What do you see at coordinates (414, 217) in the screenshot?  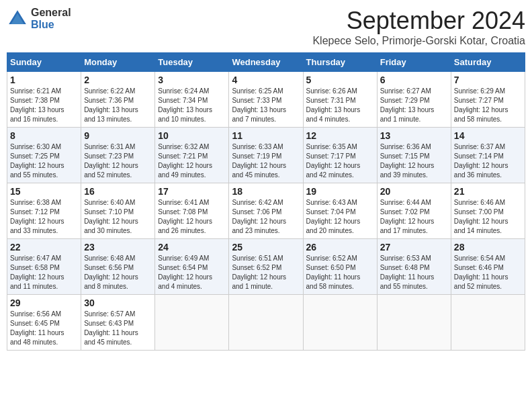 I see `day-info: Sunrise: 6:44 AM Sunset: 7:02 PM Dayligh…` at bounding box center [414, 217].